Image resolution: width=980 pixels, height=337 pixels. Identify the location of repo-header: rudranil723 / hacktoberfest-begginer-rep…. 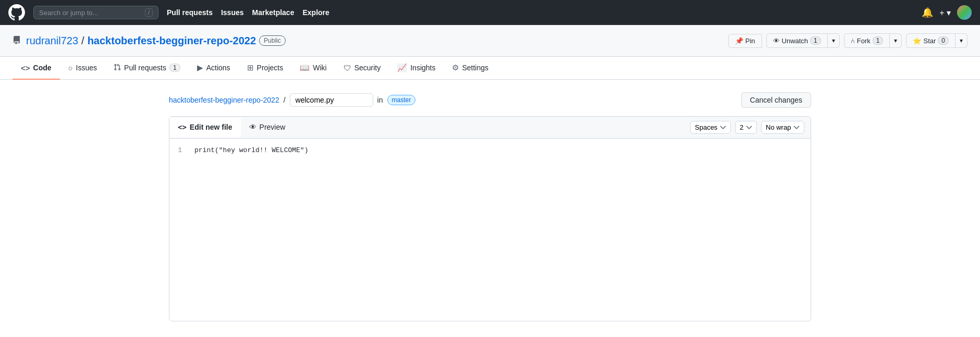
(490, 41).